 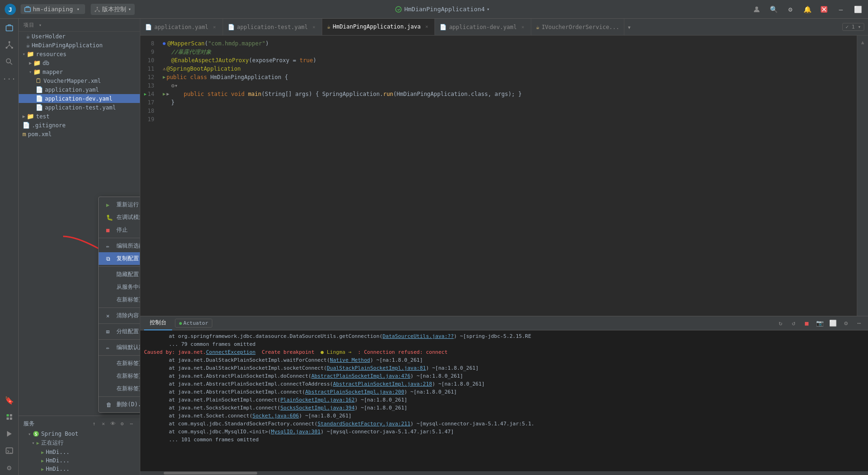 I want to click on console-link: Native Method, so click(x=350, y=360).